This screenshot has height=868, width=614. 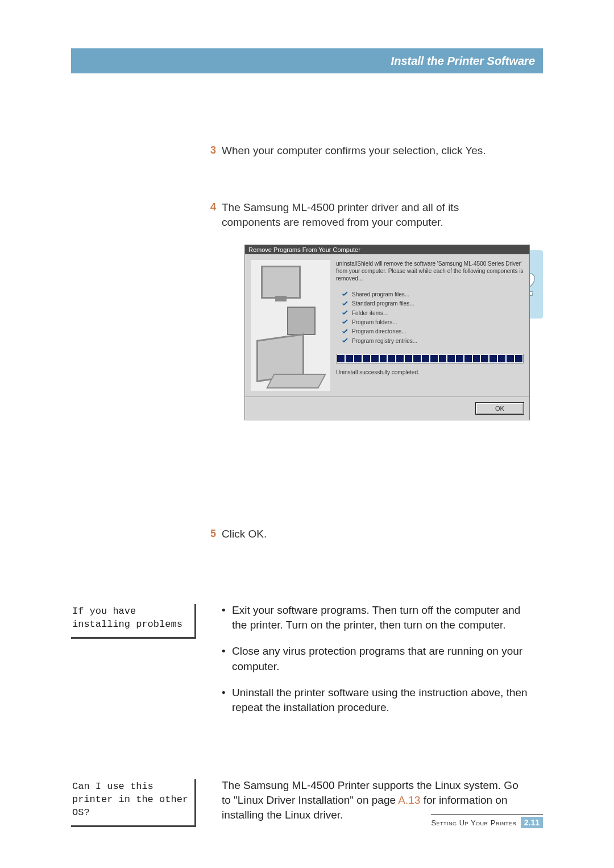 What do you see at coordinates (430, 271) in the screenshot?
I see `dialog-description: unInstallShield will remove the software…` at bounding box center [430, 271].